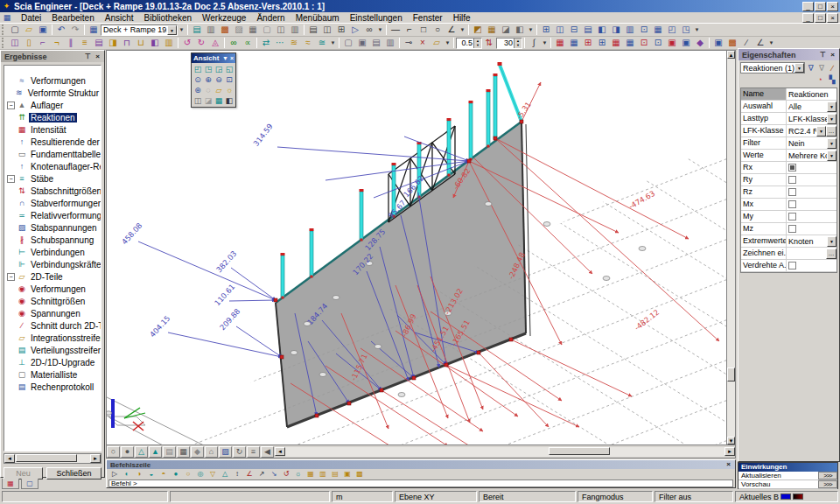  What do you see at coordinates (176, 474) in the screenshot?
I see `snap-node-icon: ●` at bounding box center [176, 474].